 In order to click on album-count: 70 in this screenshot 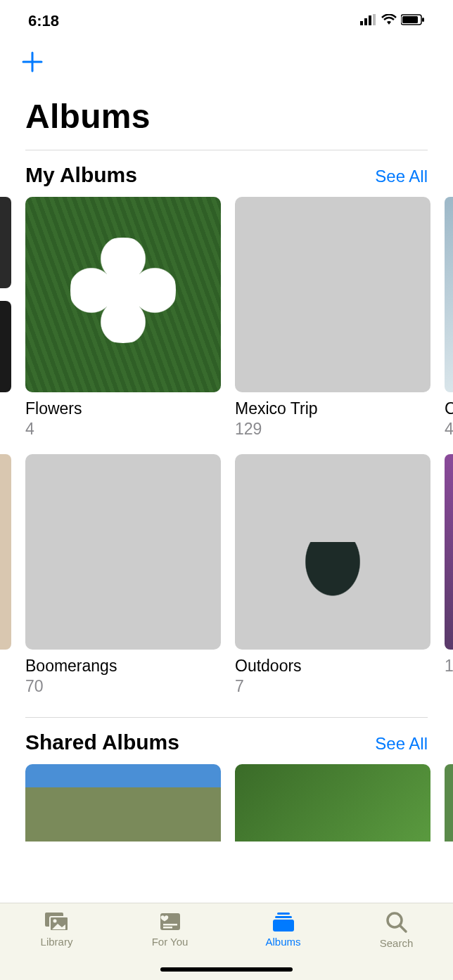, I will do `click(123, 686)`.